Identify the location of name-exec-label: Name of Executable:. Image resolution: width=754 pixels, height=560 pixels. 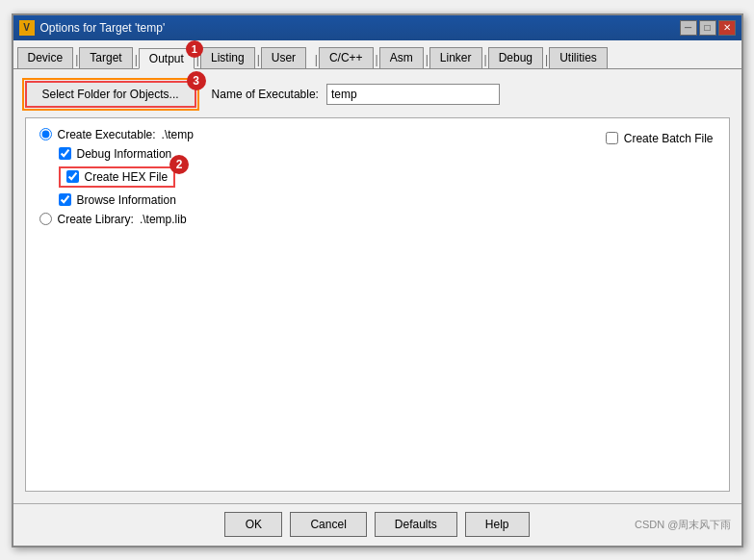
(266, 94).